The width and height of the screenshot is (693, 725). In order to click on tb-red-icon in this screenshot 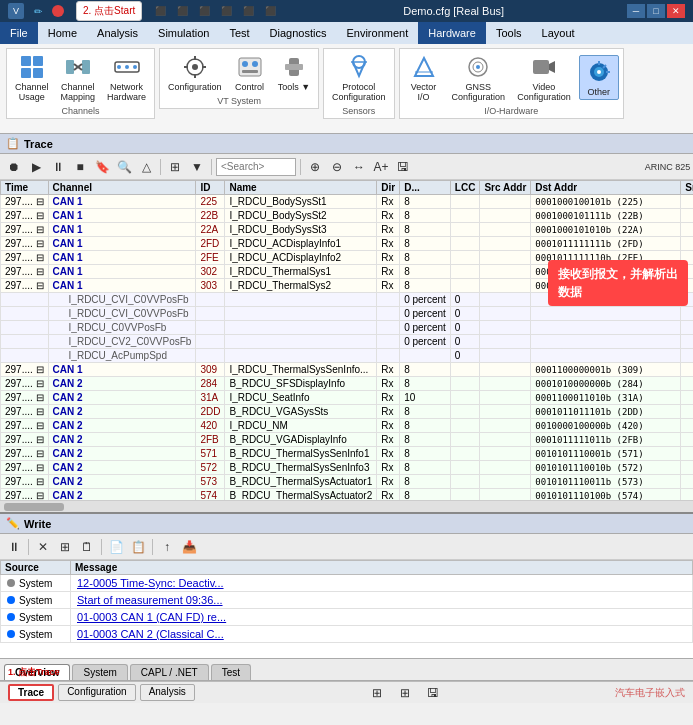, I will do `click(58, 11)`.